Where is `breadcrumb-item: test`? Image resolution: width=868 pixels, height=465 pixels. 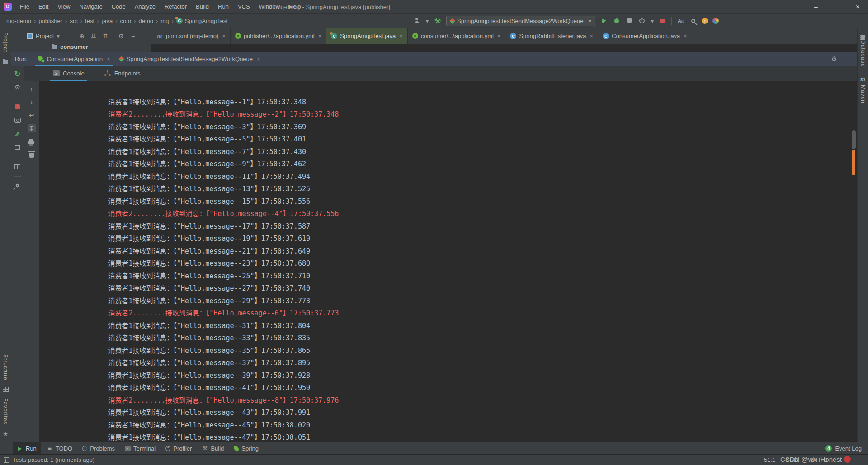
breadcrumb-item: test is located at coordinates (90, 21).